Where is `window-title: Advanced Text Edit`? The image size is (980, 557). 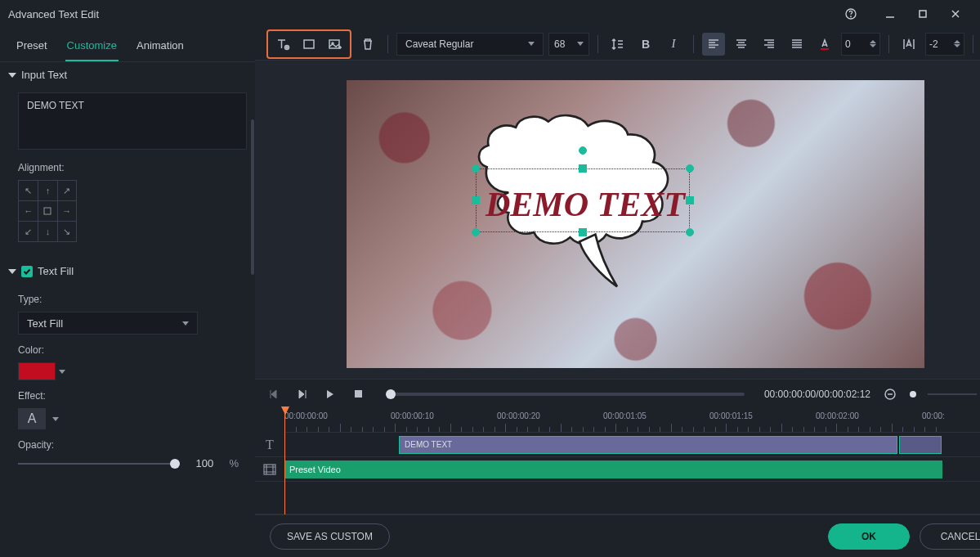 window-title: Advanced Text Edit is located at coordinates (427, 15).